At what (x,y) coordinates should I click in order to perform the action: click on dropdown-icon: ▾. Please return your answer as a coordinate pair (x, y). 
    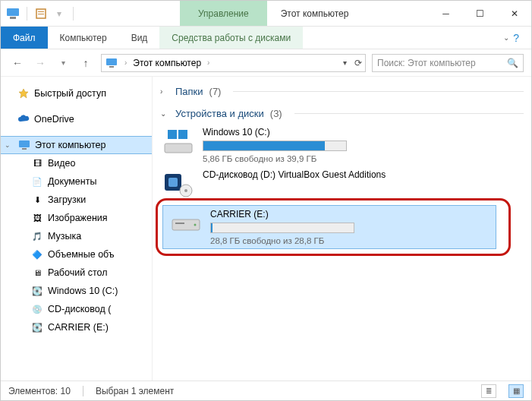
    Looking at the image, I should click on (345, 62).